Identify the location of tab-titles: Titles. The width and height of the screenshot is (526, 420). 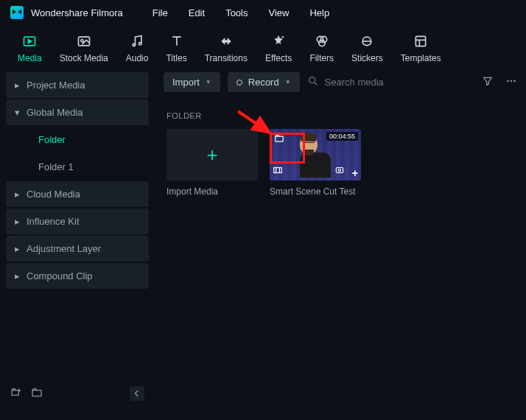
(176, 49).